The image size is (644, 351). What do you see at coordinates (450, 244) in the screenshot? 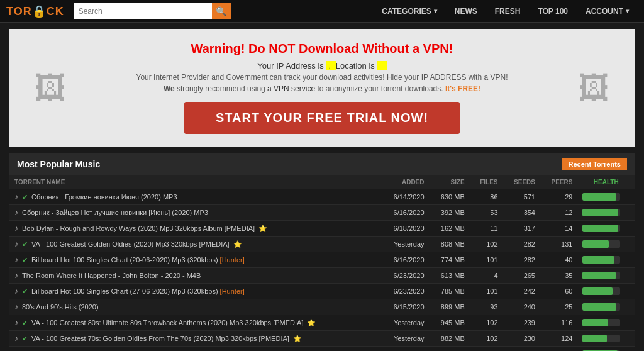
I see `torrent-size: 808 MB` at bounding box center [450, 244].